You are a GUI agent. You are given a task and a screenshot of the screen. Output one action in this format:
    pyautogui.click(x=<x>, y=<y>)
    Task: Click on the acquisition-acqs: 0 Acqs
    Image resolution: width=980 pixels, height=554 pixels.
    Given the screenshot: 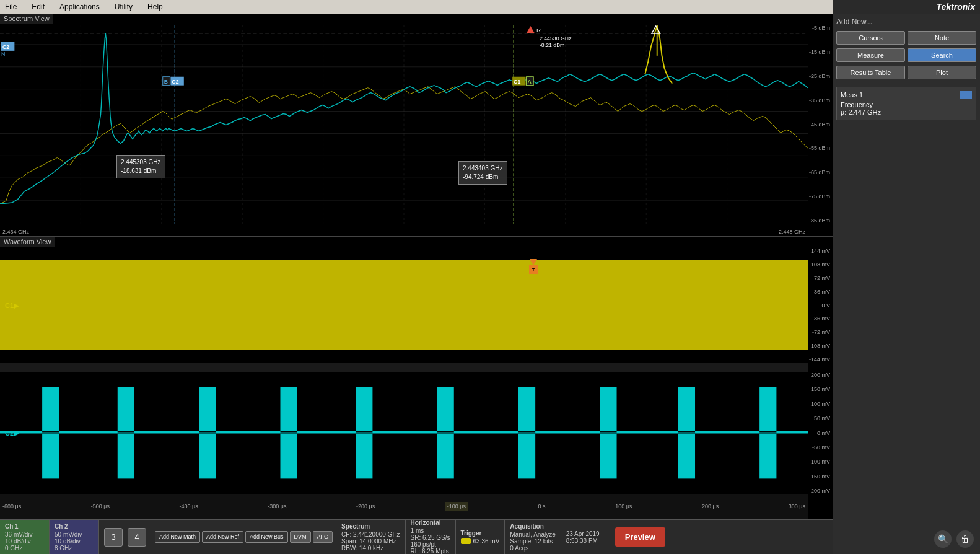 What is the action you would take?
    pyautogui.click(x=533, y=548)
    